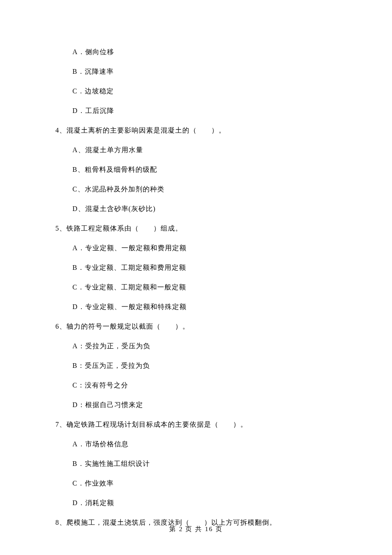 The image size is (392, 555). Describe the element at coordinates (205, 307) in the screenshot. I see `q5-option-d: D．专业定额、一般定额和特殊定额` at that location.